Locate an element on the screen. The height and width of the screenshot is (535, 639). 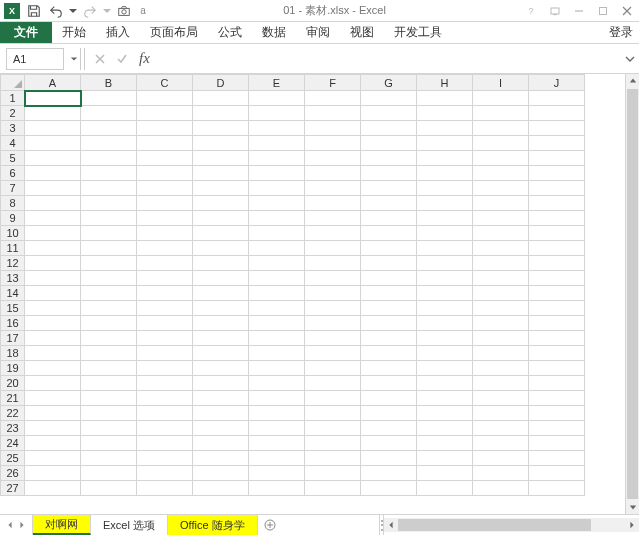
row-header: 24 is located at coordinates (13, 444).